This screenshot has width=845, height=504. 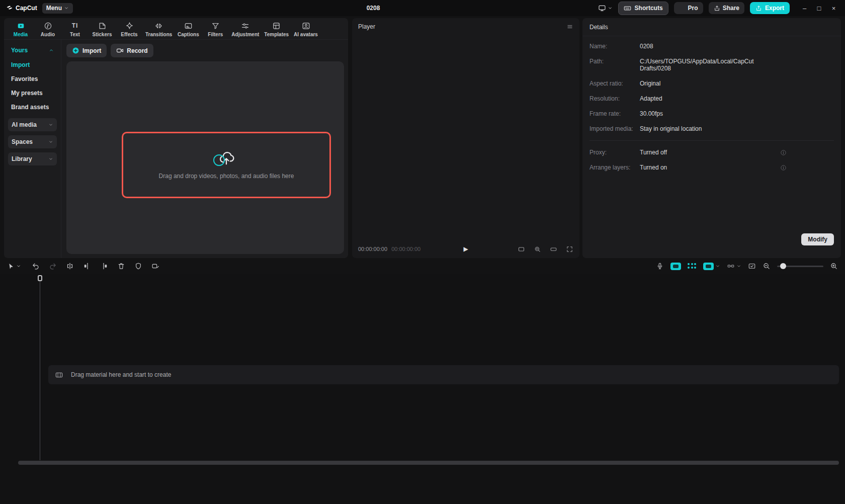 I want to click on close-button: ×, so click(x=834, y=8).